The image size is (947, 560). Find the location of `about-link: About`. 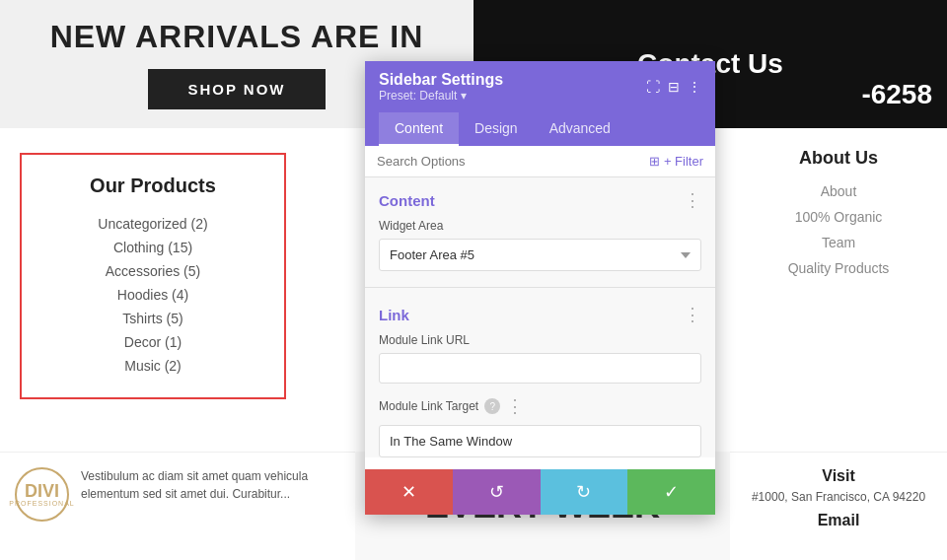

about-link: About is located at coordinates (838, 191).